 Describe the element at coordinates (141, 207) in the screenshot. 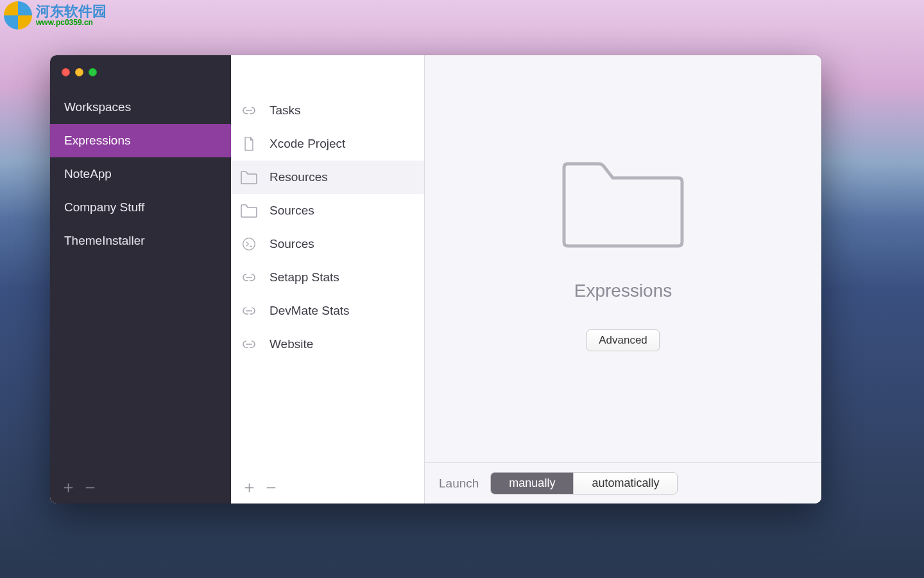

I see `sidebar-item-company-stuff: Company Stuff` at that location.